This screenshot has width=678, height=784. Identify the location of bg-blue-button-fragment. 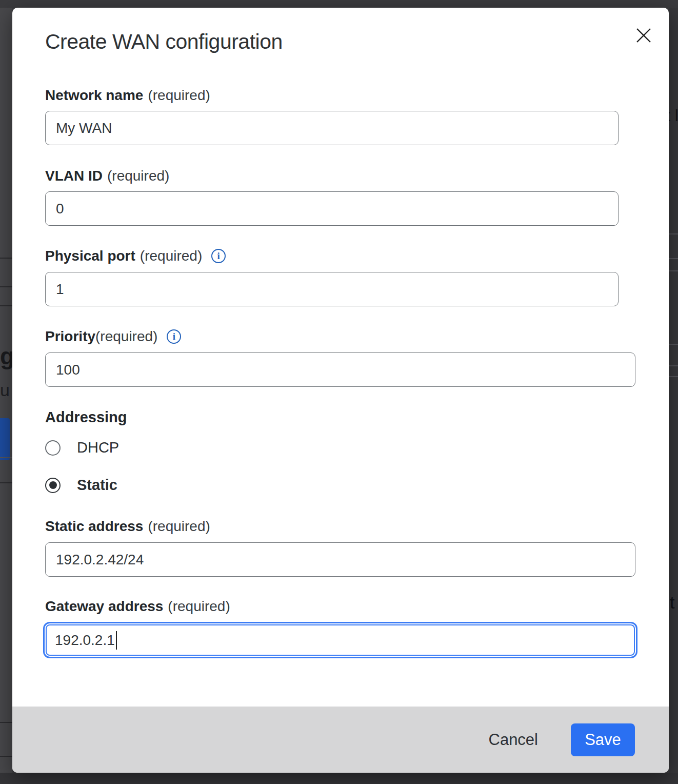
(5, 439).